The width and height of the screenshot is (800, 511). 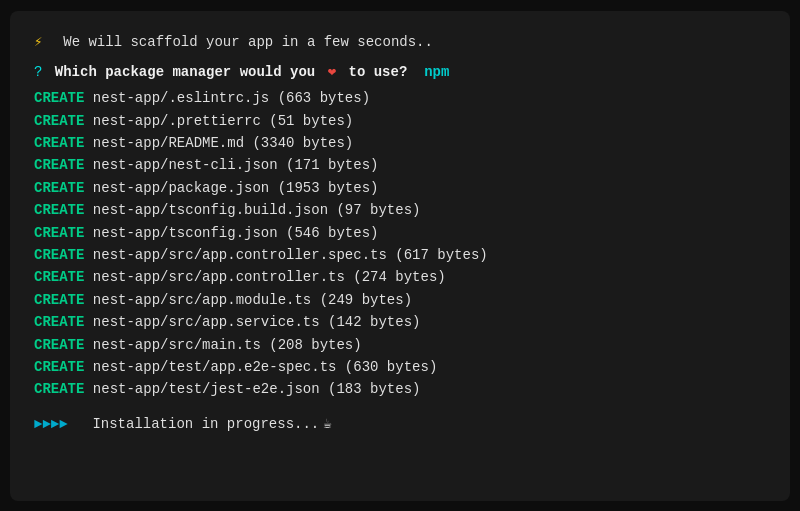 What do you see at coordinates (400, 345) in the screenshot?
I see `create-file-line: CREATE nest-app/src/main.ts (208 bytes)` at bounding box center [400, 345].